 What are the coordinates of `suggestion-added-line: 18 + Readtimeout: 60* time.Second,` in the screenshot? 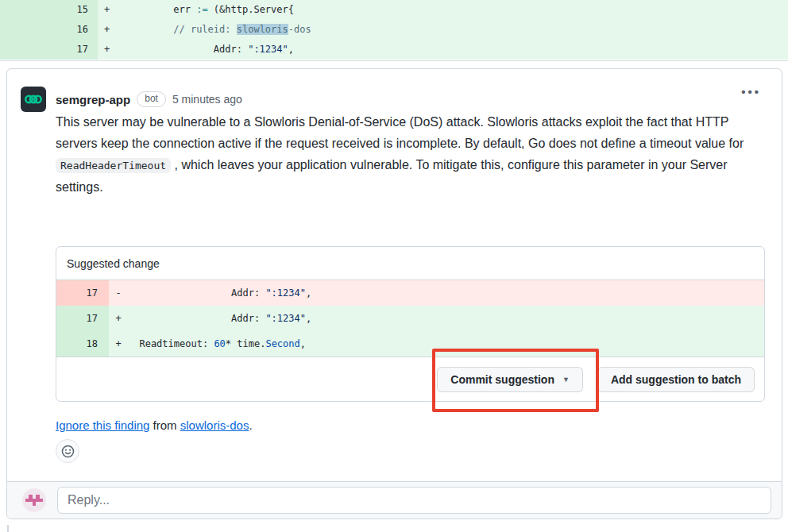 It's located at (410, 344).